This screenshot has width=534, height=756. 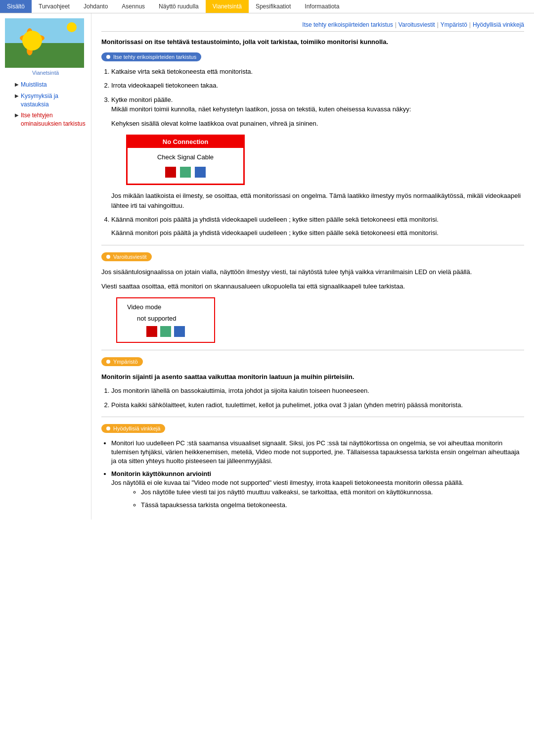 What do you see at coordinates (54, 6) in the screenshot?
I see `nav-turvaohjeet: Turvaohjeet` at bounding box center [54, 6].